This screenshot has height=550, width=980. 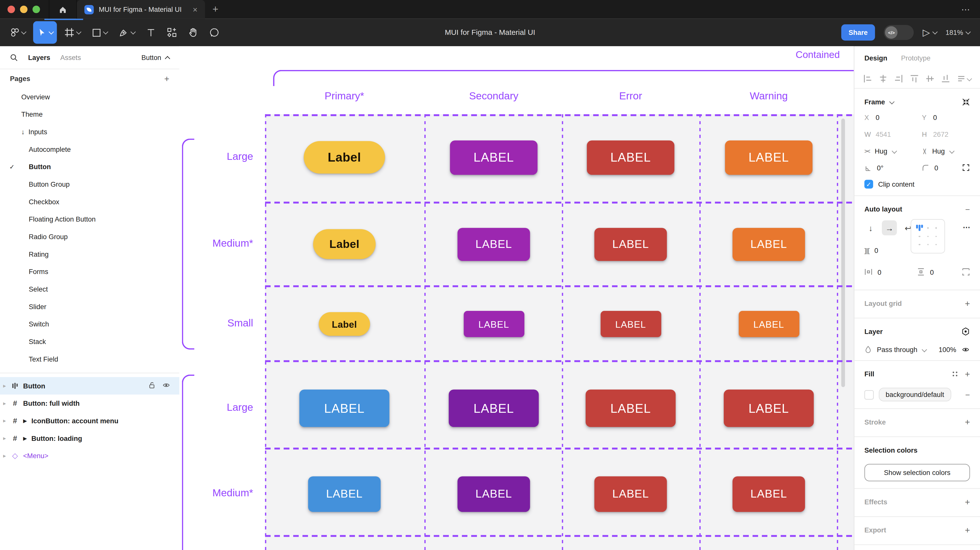 What do you see at coordinates (916, 58) in the screenshot?
I see `tab-prototype: Prototype` at bounding box center [916, 58].